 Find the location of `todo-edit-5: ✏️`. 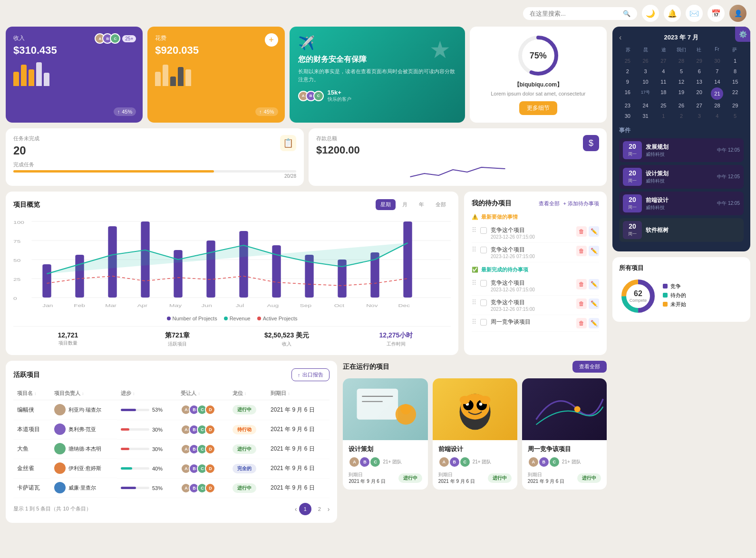

todo-edit-5: ✏️ is located at coordinates (594, 323).